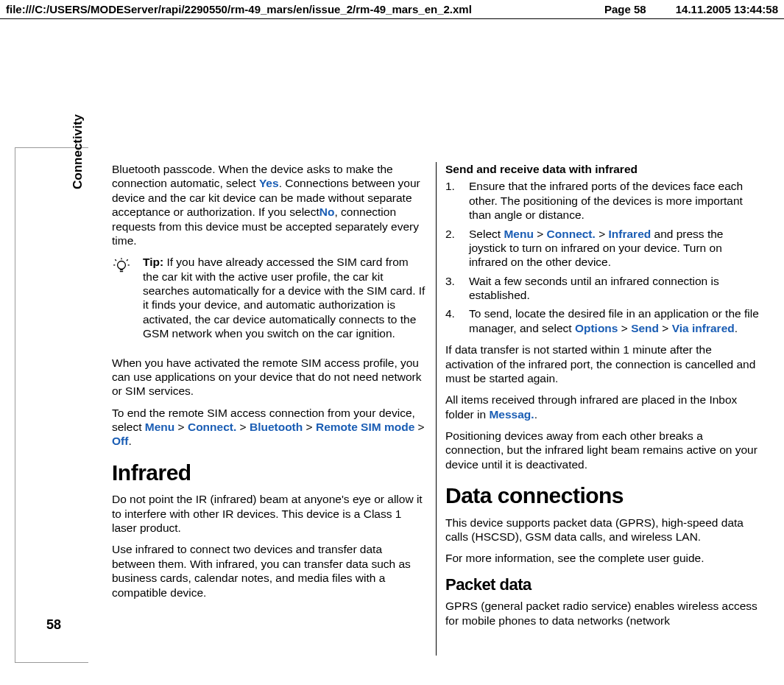 This screenshot has height=685, width=784. Describe the element at coordinates (603, 450) in the screenshot. I see `paragraph: Positioning devices away from each other…` at that location.